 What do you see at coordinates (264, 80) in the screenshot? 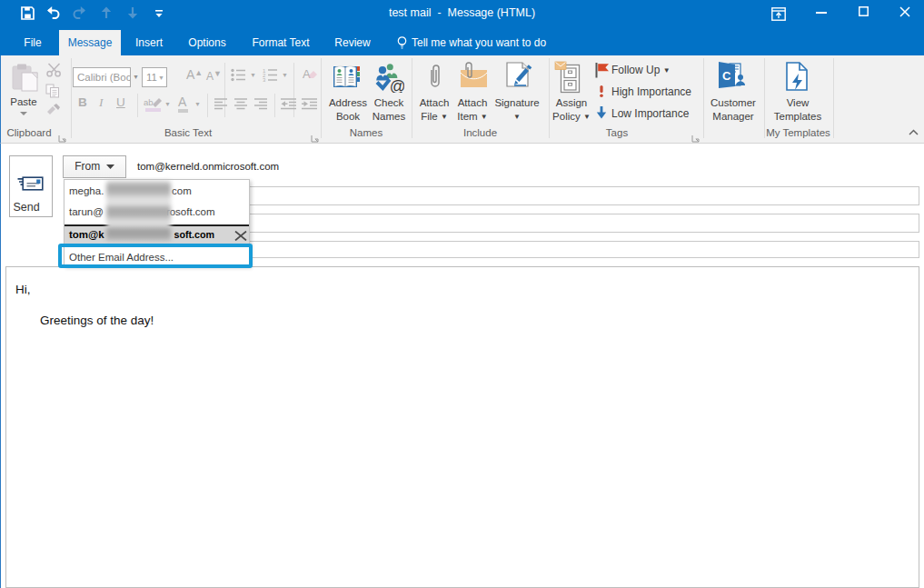
I see `svg-text: 3` at bounding box center [264, 80].